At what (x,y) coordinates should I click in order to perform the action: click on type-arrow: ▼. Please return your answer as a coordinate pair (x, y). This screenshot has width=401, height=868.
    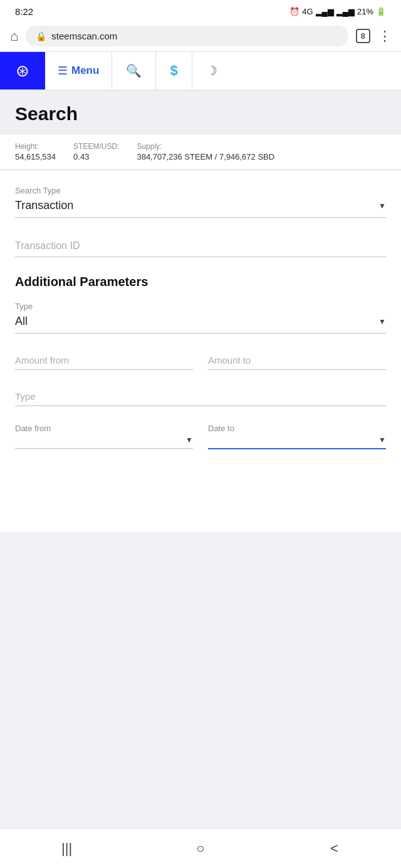
    Looking at the image, I should click on (382, 322).